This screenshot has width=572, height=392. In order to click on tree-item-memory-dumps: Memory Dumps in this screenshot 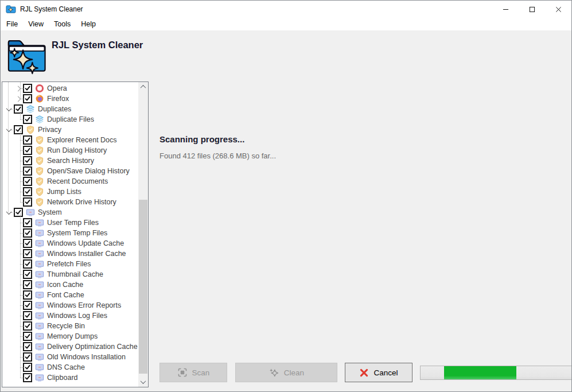, I will do `click(70, 336)`.